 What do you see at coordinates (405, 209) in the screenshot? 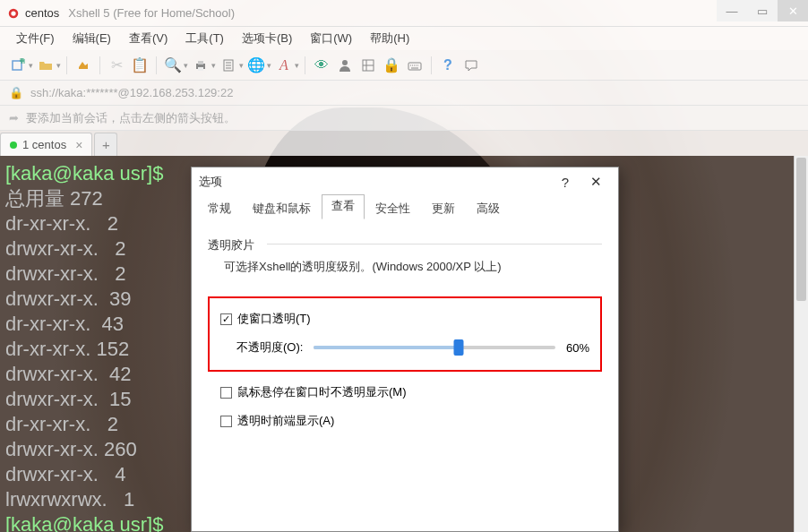
I see `dialog-tabs: 常规 键盘和鼠标 查看 安全性 更新 高级` at bounding box center [405, 209].